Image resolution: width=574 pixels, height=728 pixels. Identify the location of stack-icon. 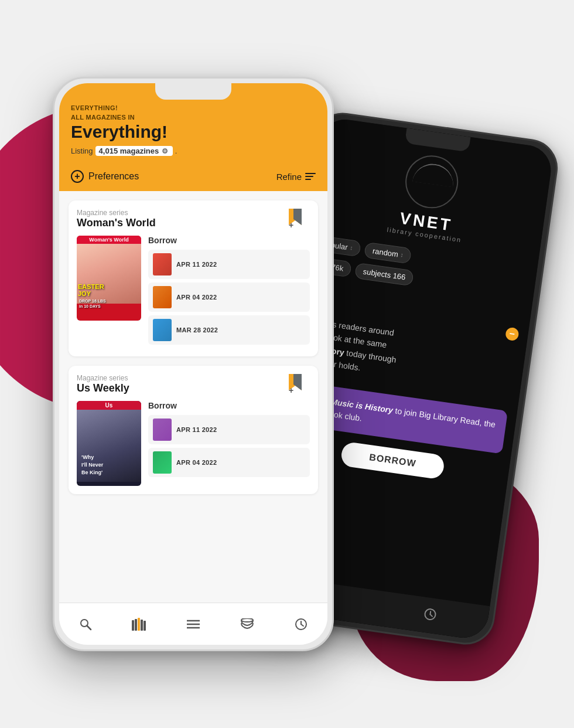
(247, 624).